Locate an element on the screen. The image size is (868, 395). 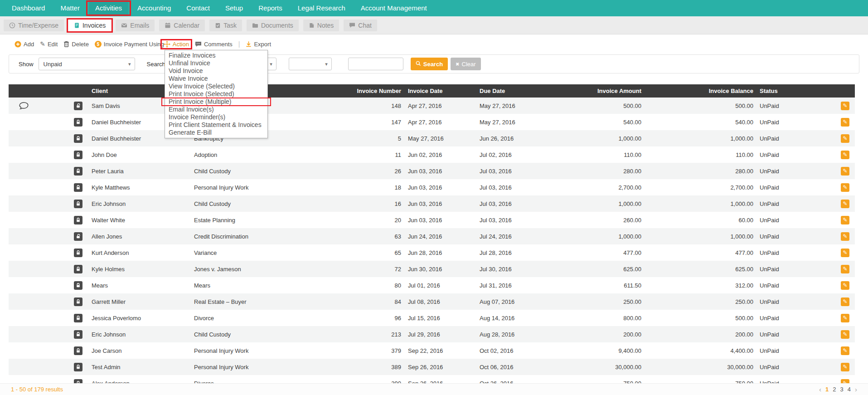
table-row: Garrett Miller Real Estate – Buyer 84 Ju… is located at coordinates (432, 302).